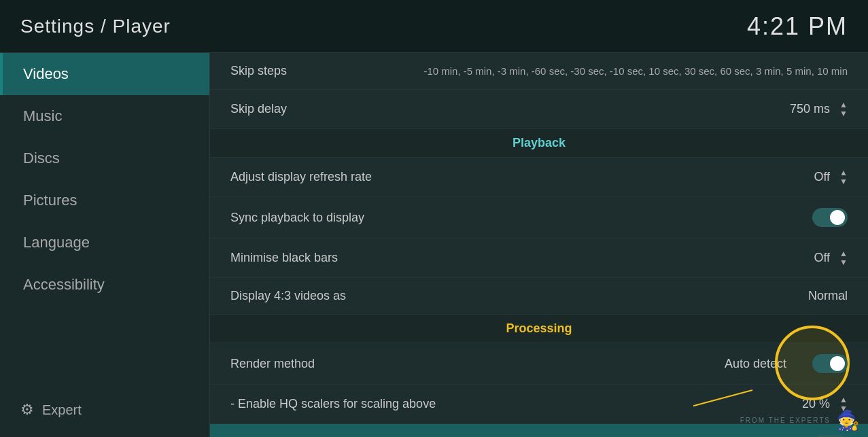 The width and height of the screenshot is (868, 437). I want to click on render-method-label: Render method, so click(273, 364).